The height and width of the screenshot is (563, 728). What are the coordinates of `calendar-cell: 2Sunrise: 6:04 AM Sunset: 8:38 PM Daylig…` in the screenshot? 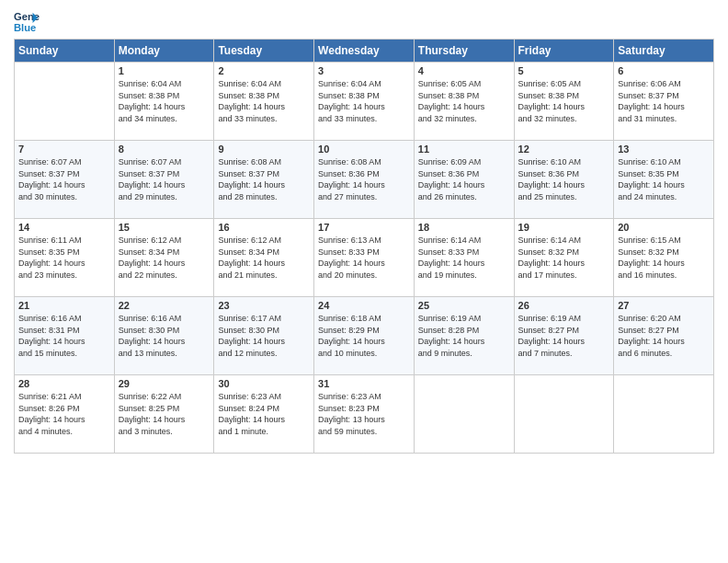 It's located at (265, 101).